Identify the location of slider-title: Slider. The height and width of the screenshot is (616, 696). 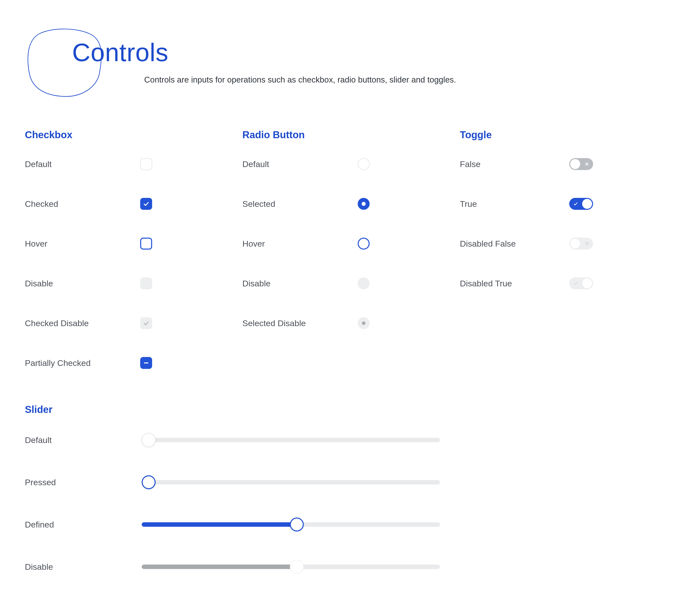
(348, 409).